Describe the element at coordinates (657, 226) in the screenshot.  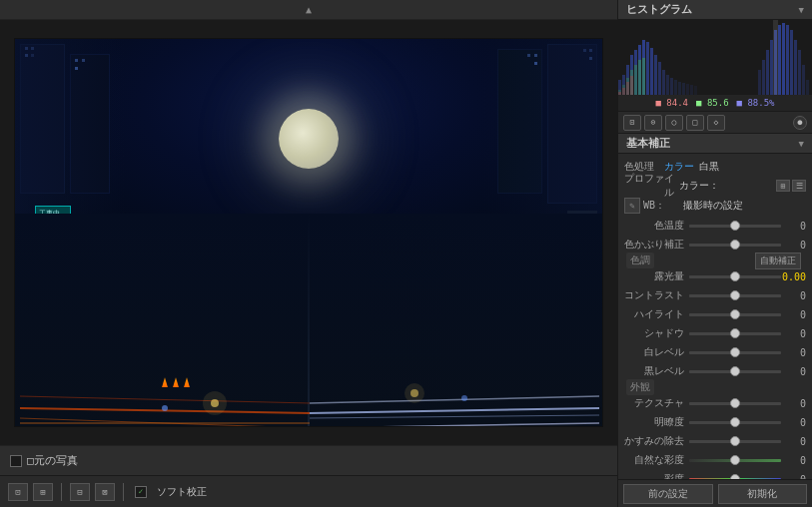
I see `color-temp-label: 色温度` at that location.